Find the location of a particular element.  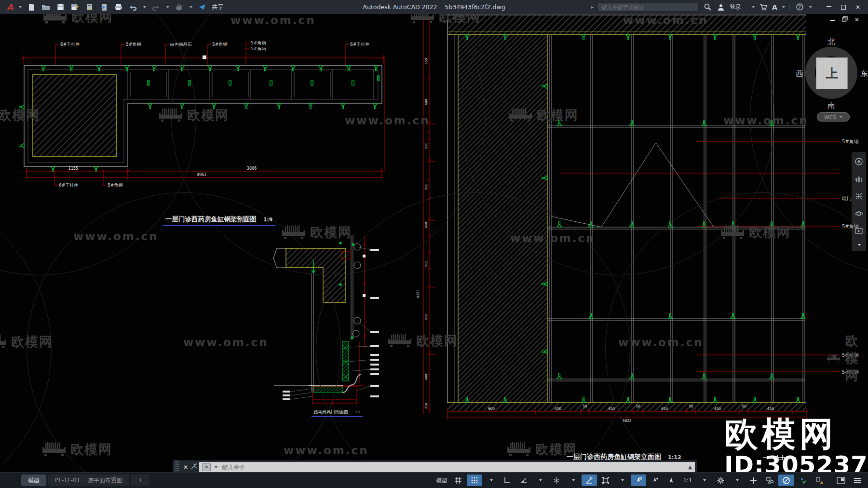

svg-text: 150 is located at coordinates (426, 61).